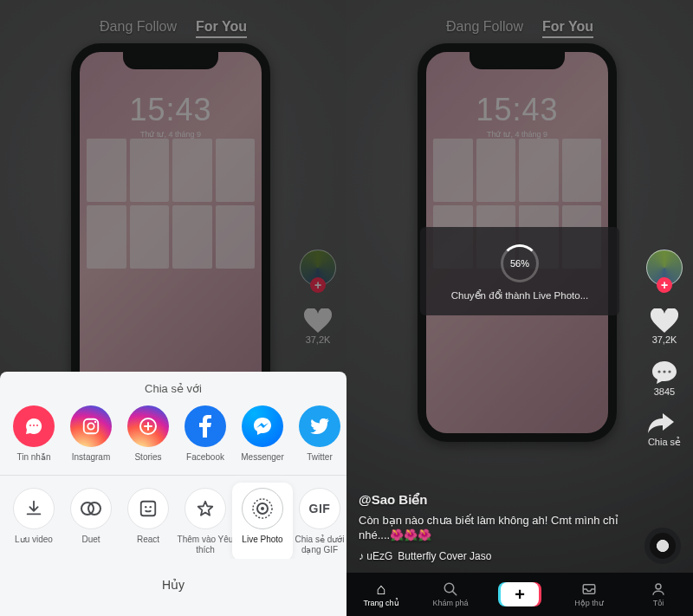  What do you see at coordinates (148, 522) in the screenshot?
I see `action-react: React` at bounding box center [148, 522].